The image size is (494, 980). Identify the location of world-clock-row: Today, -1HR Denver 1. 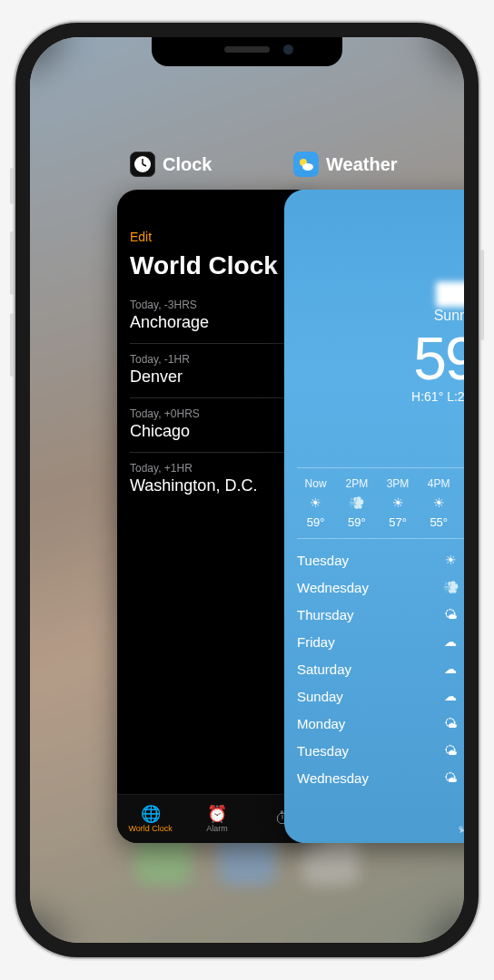
(218, 370).